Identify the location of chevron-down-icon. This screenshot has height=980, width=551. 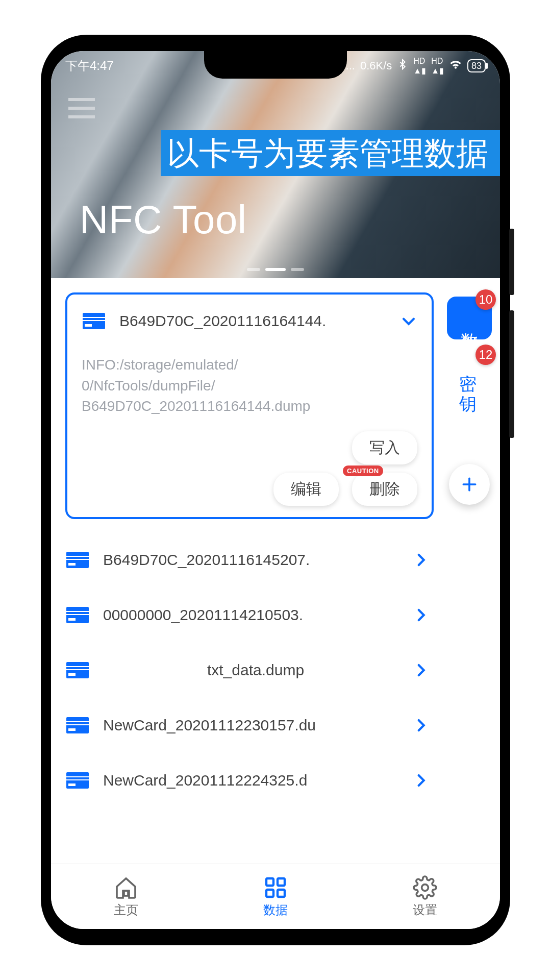
(409, 321).